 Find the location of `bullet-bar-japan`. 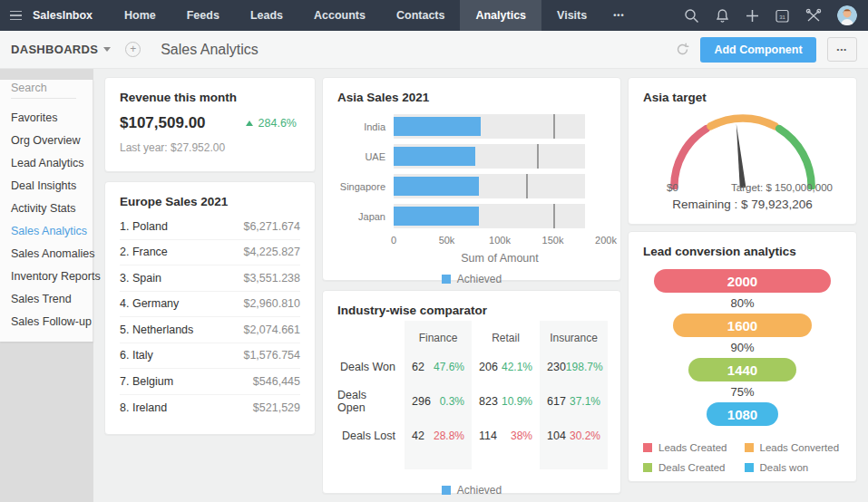

bullet-bar-japan is located at coordinates (436, 216).